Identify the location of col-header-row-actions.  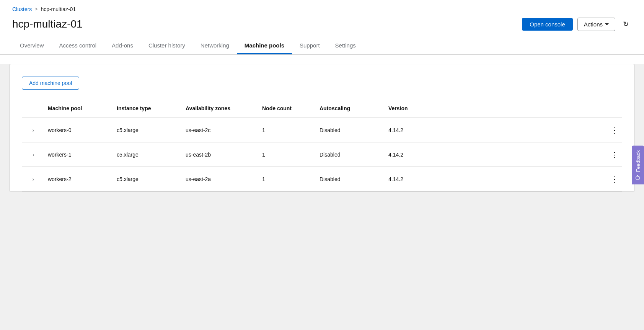
(615, 108).